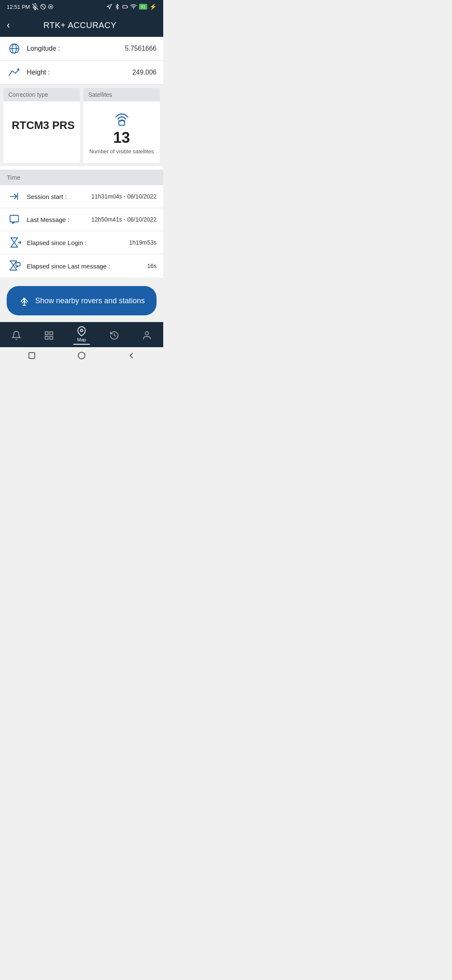 This screenshot has width=452, height=980. I want to click on status-bar: 12:51 PM 91 ⚡, so click(82, 7).